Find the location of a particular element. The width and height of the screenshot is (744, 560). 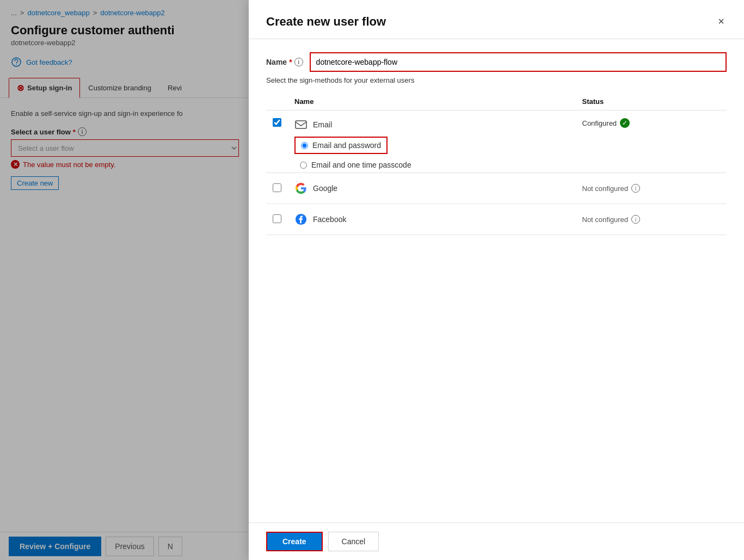

modal-footer: Create Cancel is located at coordinates (496, 541).